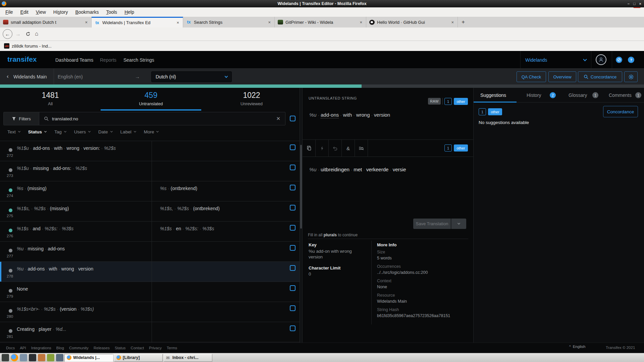  I want to click on launcher-file-manager, so click(60, 358).